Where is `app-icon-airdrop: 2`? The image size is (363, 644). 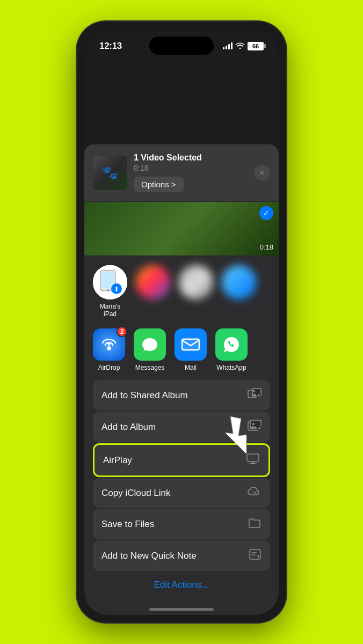 app-icon-airdrop: 2 is located at coordinates (109, 345).